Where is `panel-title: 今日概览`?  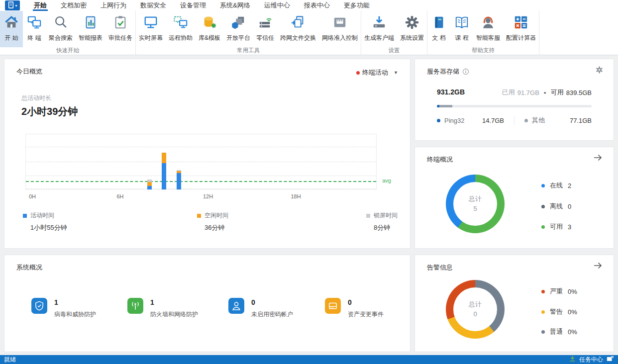 panel-title: 今日概览 is located at coordinates (29, 72).